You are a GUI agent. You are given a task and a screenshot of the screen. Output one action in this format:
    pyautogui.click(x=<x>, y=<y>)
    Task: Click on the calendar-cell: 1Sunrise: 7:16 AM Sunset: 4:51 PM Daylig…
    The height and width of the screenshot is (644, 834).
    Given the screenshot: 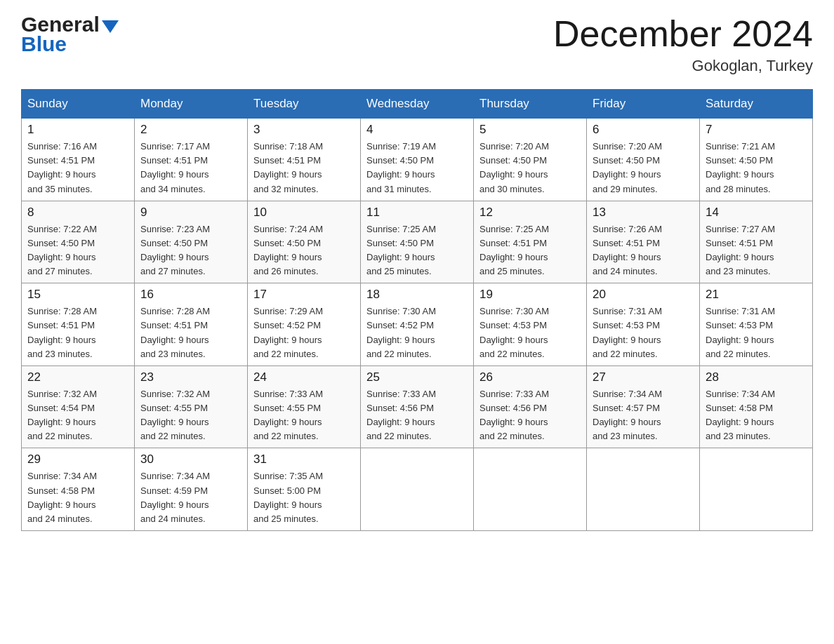 What is the action you would take?
    pyautogui.click(x=79, y=160)
    